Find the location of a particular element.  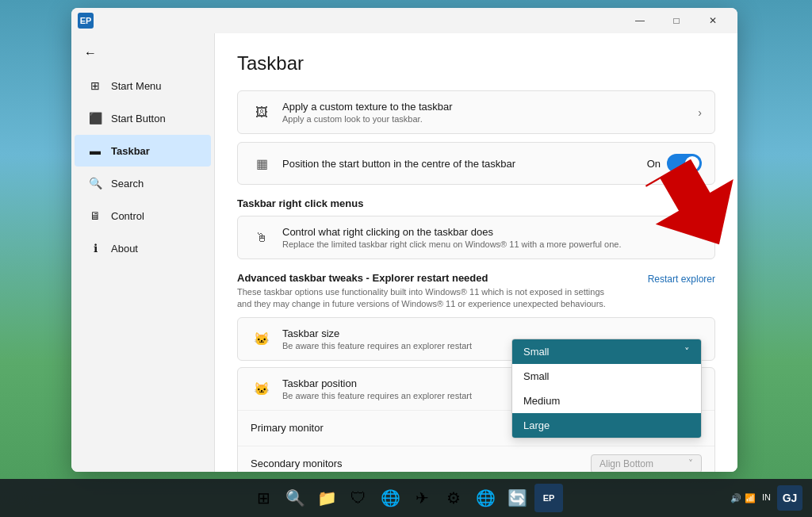

right-click-card: 🖱 Control what right clicking on the tas… is located at coordinates (476, 238).